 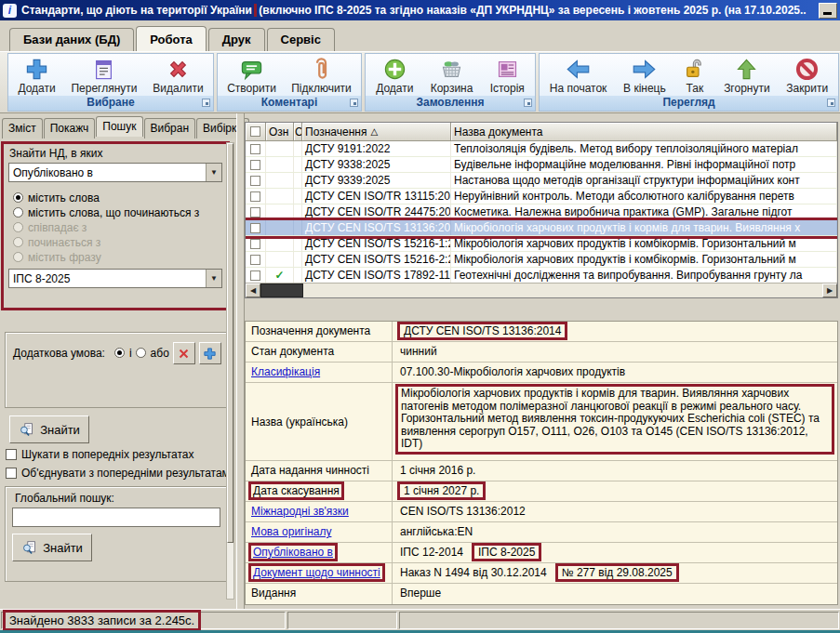 I want to click on detail-row: Дата надання чинності 1 січня 2016 р., so click(x=541, y=471).